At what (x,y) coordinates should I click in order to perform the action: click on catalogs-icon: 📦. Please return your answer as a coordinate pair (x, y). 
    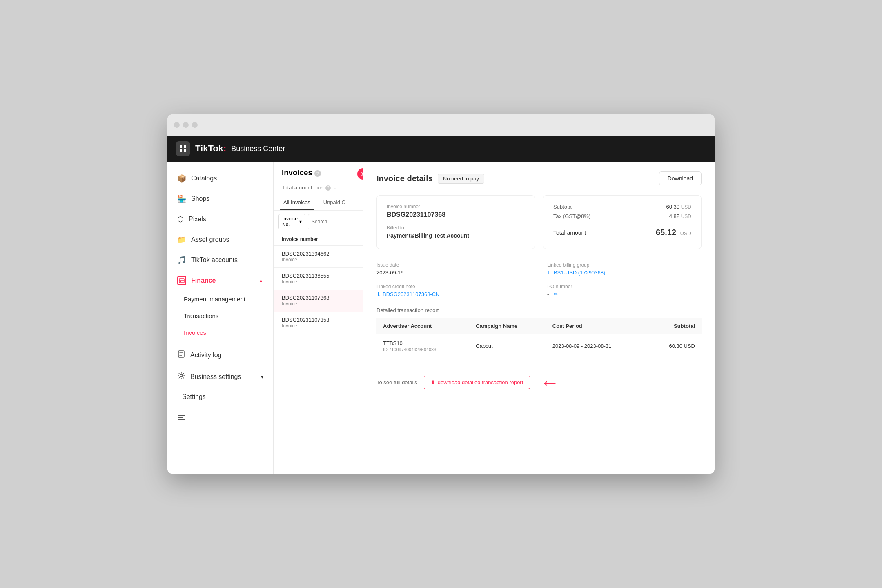
    Looking at the image, I should click on (182, 178).